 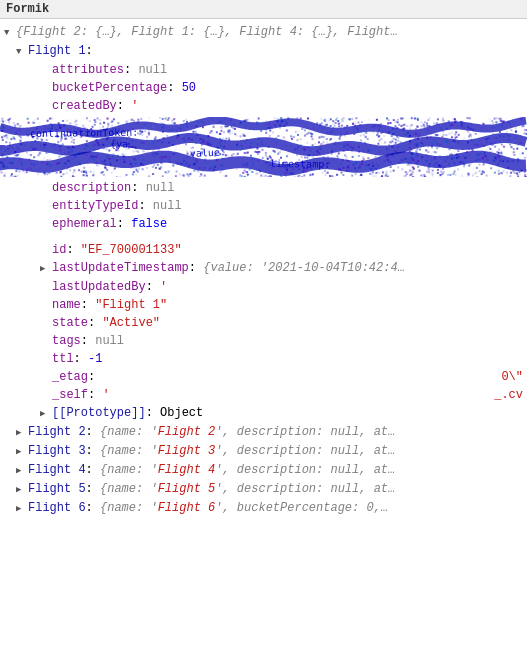 I want to click on tags-line: tags : null, so click(x=264, y=341).